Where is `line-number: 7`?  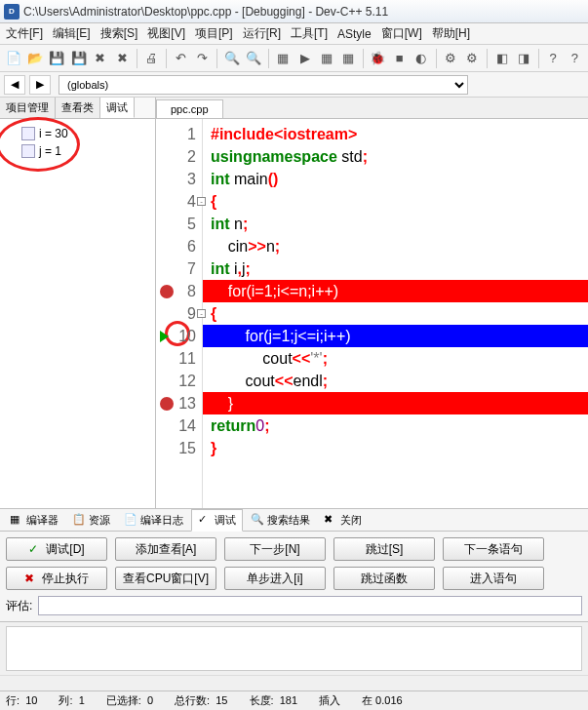 line-number: 7 is located at coordinates (177, 269).